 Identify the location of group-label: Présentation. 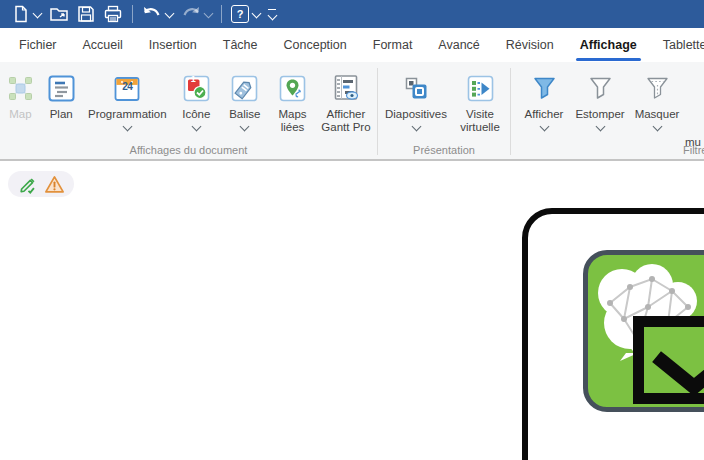
(444, 150).